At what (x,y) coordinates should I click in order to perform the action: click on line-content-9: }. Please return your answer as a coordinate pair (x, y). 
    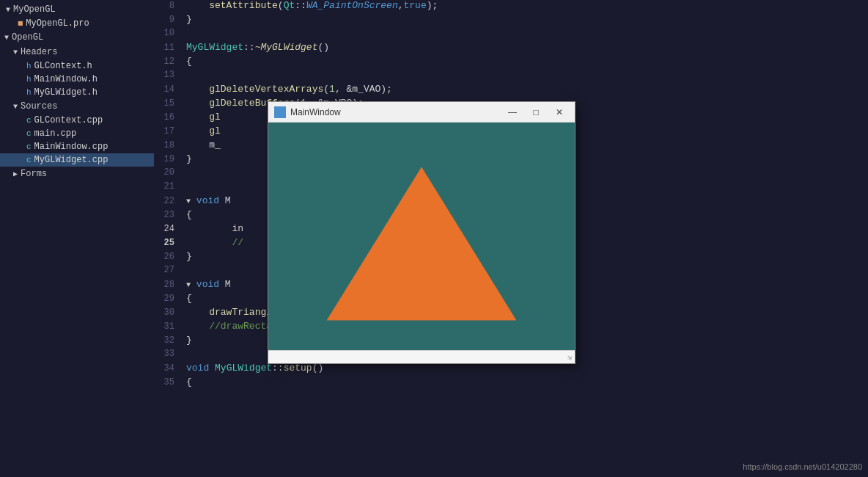
    Looking at the image, I should click on (526, 19).